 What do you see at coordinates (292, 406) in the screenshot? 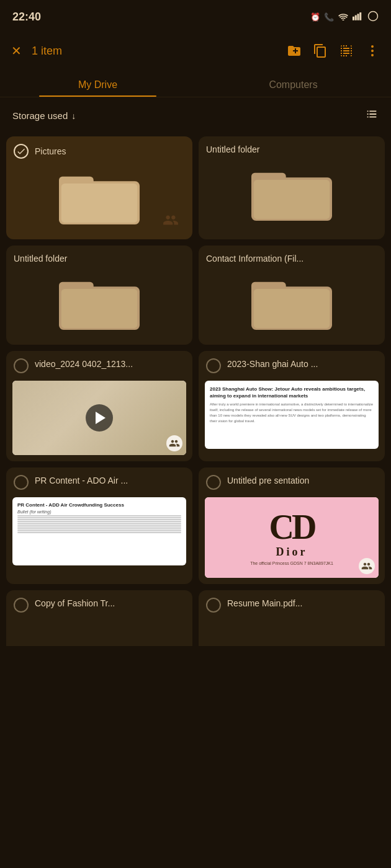
I see `file-card-article: 2023-Shan ghai Auto ... 2023 Shanghai Au…` at bounding box center [292, 406].